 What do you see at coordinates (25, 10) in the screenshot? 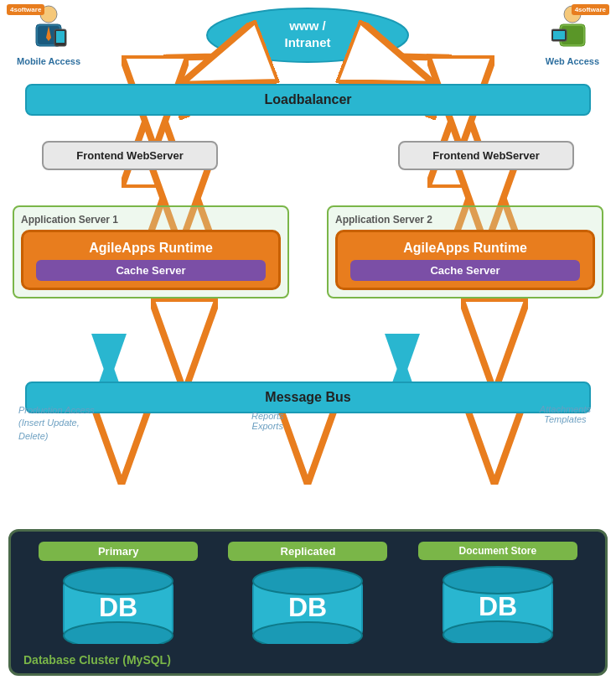
I see `software-badge-left: 4software` at bounding box center [25, 10].